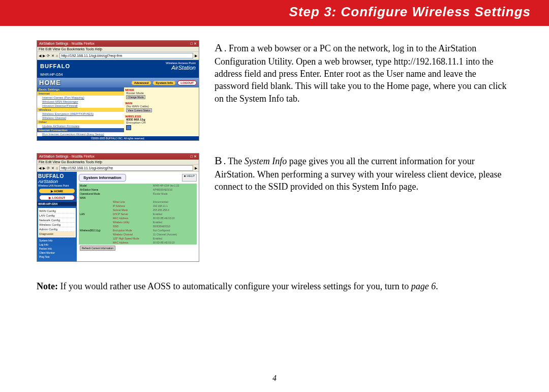 The width and height of the screenshot is (549, 392). I want to click on step-a-body: . From a web bowser or a PC on the netwo…, so click(361, 73).